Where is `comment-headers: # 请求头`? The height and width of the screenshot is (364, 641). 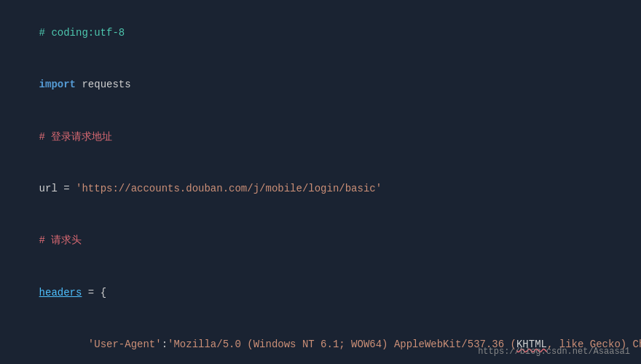
comment-headers: # 请求头 is located at coordinates (61, 240).